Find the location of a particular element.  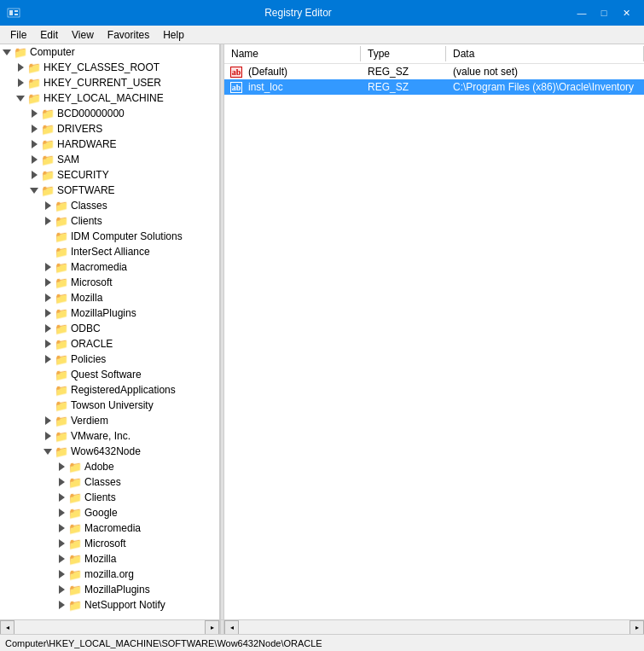

tree-label-hkcr: HKEY_CLASSES_ROOT is located at coordinates (102, 67).